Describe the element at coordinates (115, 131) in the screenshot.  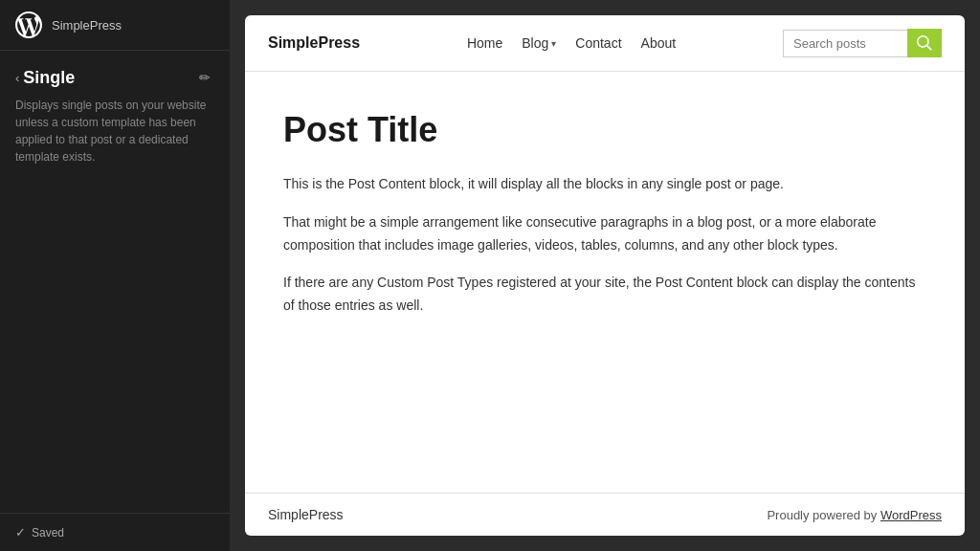
I see `template-description: Displays single posts on your website un…` at that location.